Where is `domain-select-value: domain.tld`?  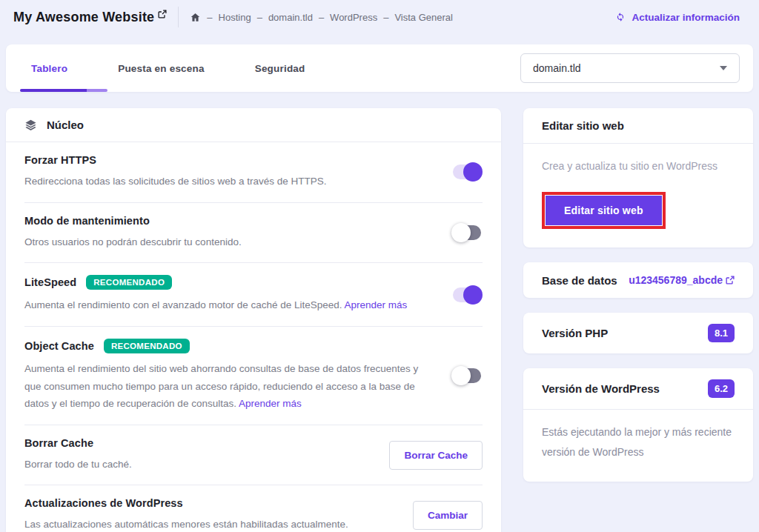
domain-select-value: domain.tld is located at coordinates (557, 68).